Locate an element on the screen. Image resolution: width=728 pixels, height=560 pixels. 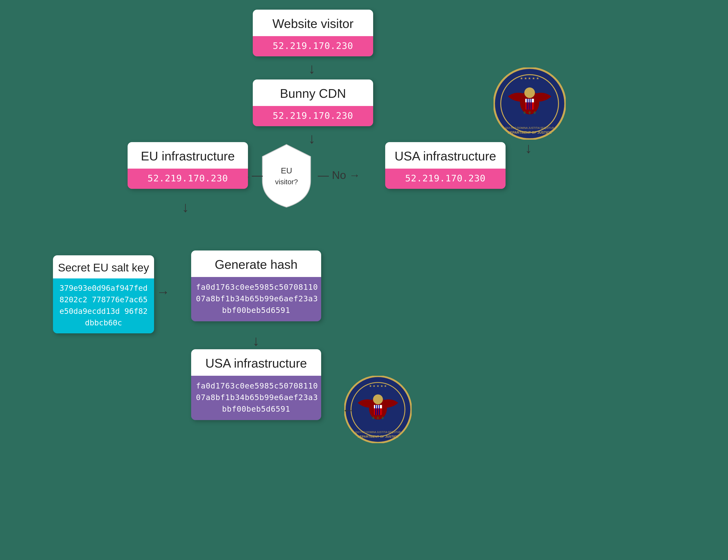
arrow-5: ↓ is located at coordinates (256, 341).